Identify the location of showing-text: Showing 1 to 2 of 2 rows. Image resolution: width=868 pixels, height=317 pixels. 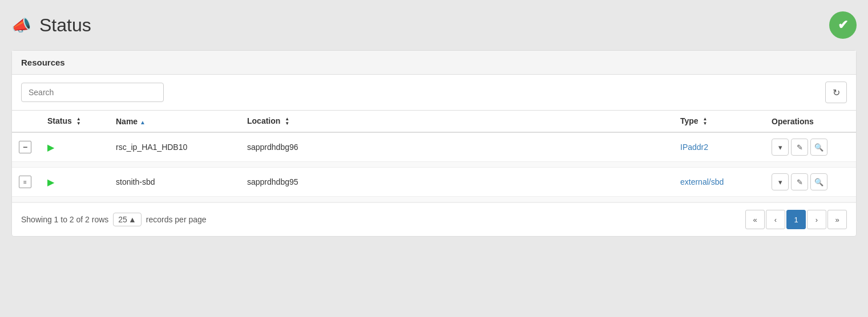
(65, 220).